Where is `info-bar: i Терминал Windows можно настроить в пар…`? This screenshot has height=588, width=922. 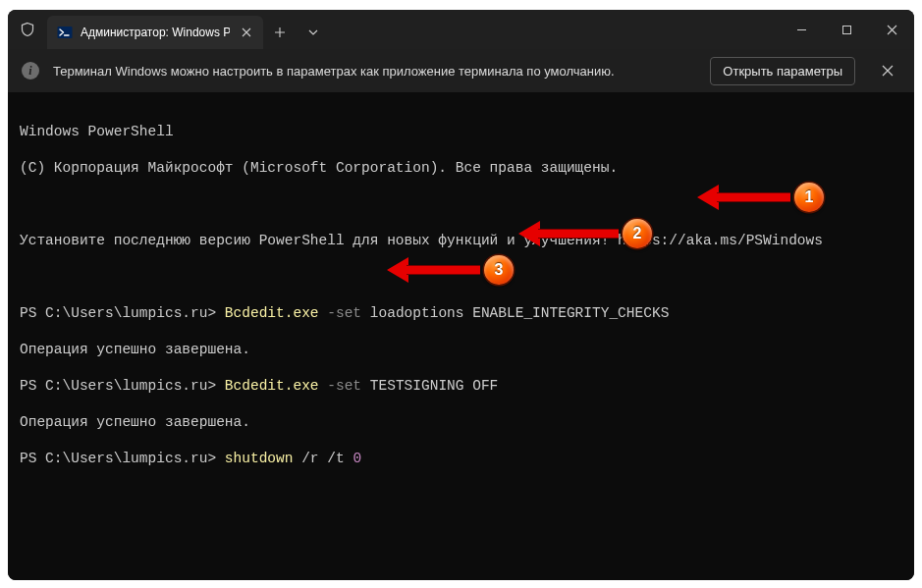
info-bar: i Терминал Windows можно настроить в пар… is located at coordinates (461, 71).